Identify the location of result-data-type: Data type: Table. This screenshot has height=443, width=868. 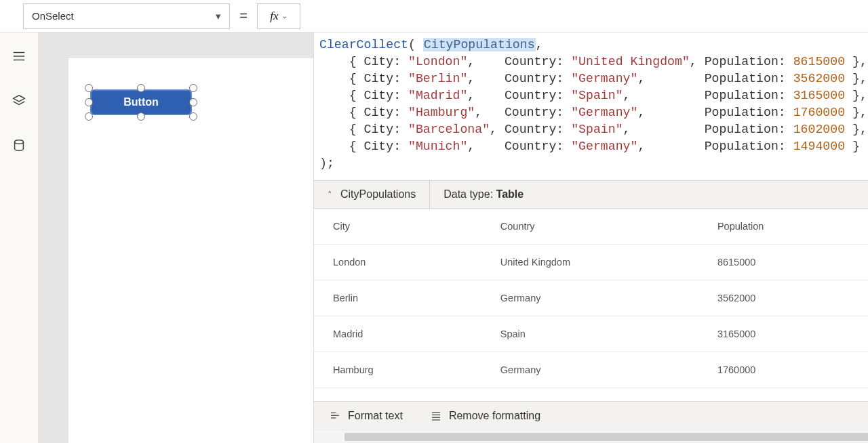
(484, 194).